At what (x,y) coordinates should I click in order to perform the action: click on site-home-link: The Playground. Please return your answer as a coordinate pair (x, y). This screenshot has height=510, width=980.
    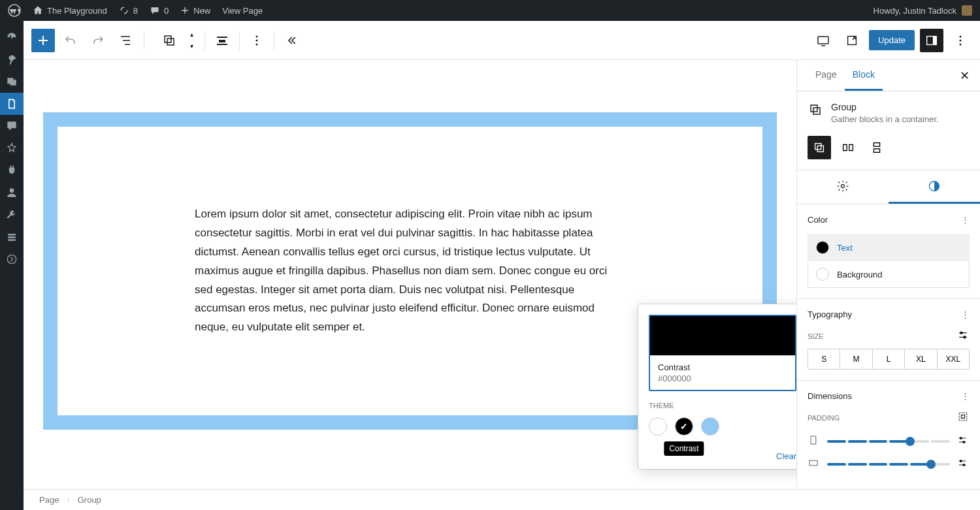
    Looking at the image, I should click on (70, 10).